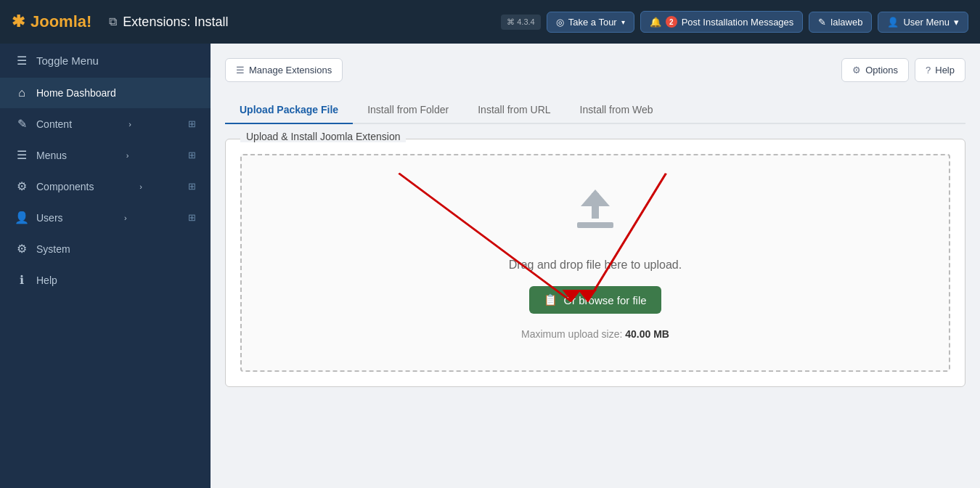  I want to click on toolbar-right: ⚙ Options ? Help, so click(903, 70).